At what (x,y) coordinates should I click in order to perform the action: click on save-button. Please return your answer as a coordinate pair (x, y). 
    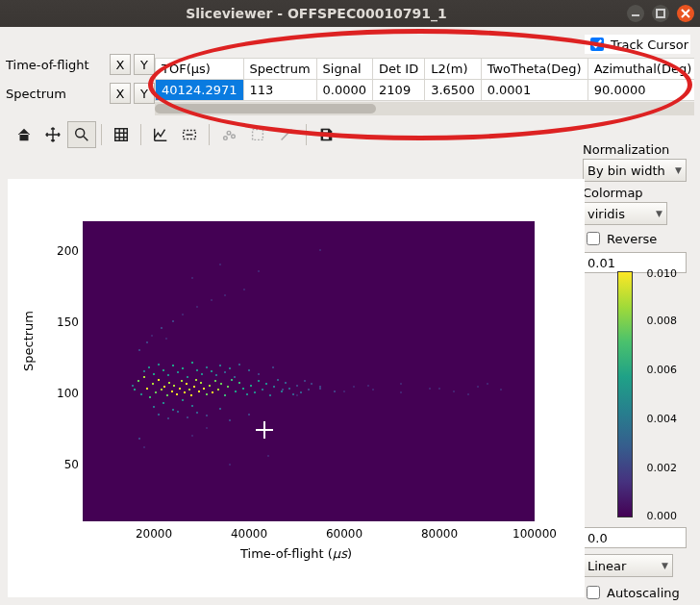
    Looking at the image, I should click on (326, 135).